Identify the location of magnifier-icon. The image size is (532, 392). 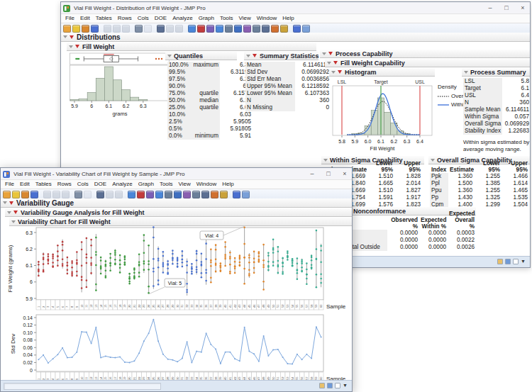
(101, 194).